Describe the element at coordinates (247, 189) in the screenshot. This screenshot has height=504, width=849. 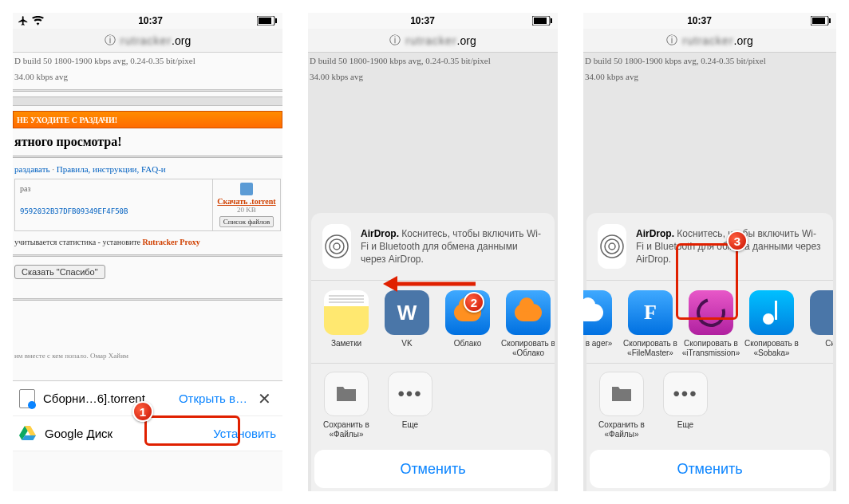
I see `floppy-icon` at that location.